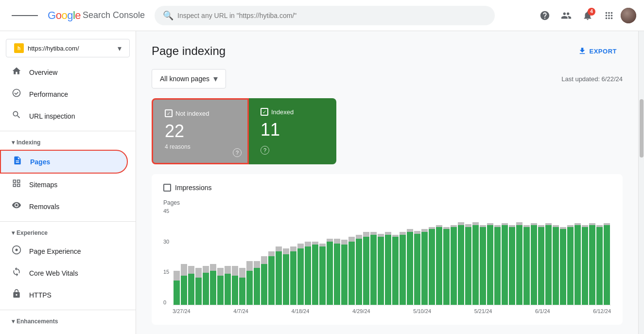 The image size is (644, 334). Describe the element at coordinates (182, 311) in the screenshot. I see `x-label-1: 3/27/24` at that location.